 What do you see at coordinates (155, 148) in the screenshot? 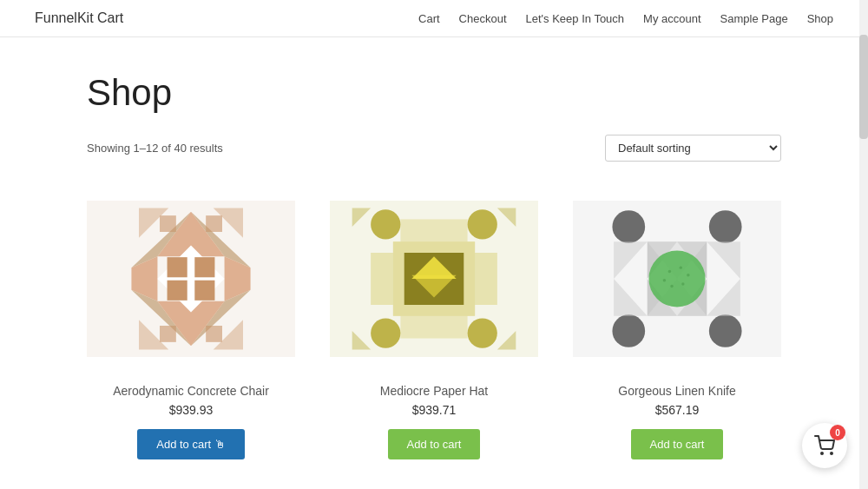
I see `results-count: Showing 1–12 of 40 results` at bounding box center [155, 148].